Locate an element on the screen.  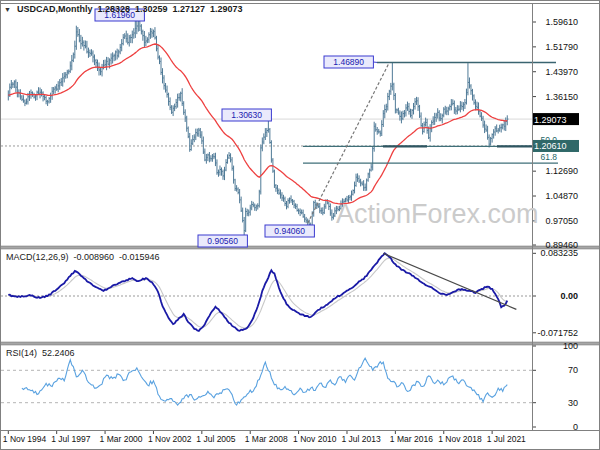
main-axis-tick-label: 1.59610 is located at coordinates (562, 22).